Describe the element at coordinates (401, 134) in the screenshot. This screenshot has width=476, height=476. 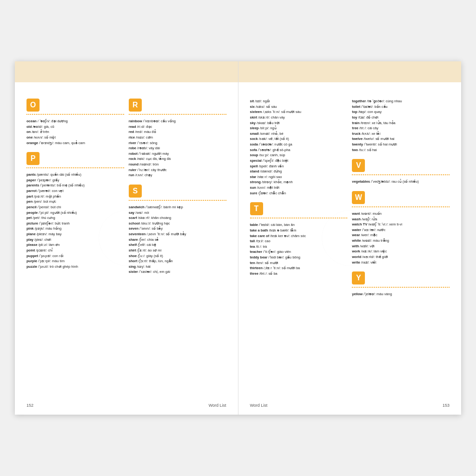
I see `entry-truck: truck /trʌk/: xe tải` at that location.